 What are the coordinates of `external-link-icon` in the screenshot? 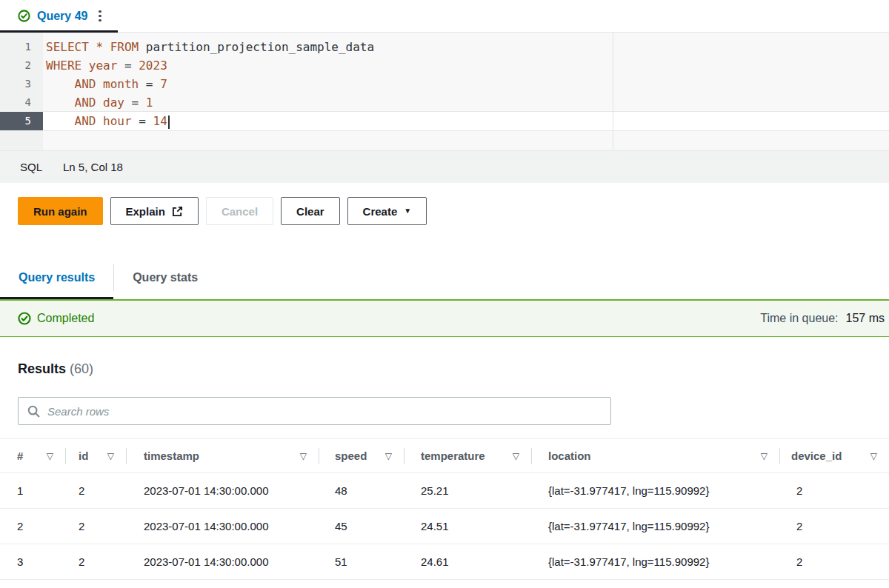 It's located at (178, 212).